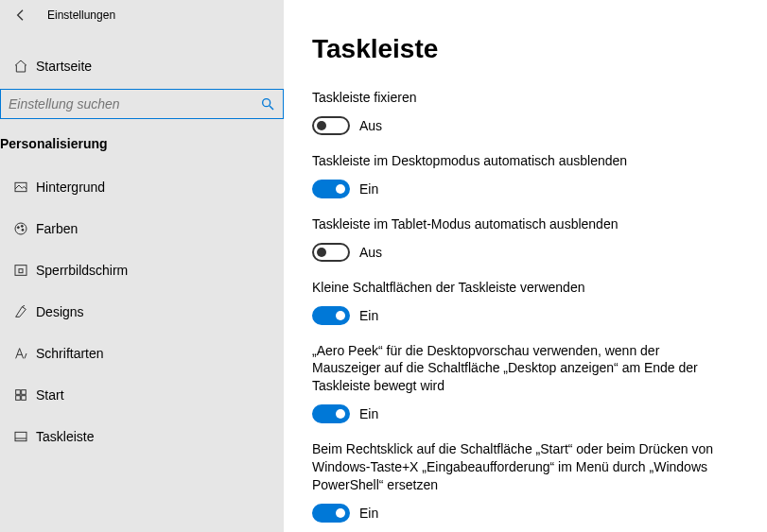 The width and height of the screenshot is (767, 532). What do you see at coordinates (25, 353) in the screenshot?
I see `fonts-icon` at bounding box center [25, 353].